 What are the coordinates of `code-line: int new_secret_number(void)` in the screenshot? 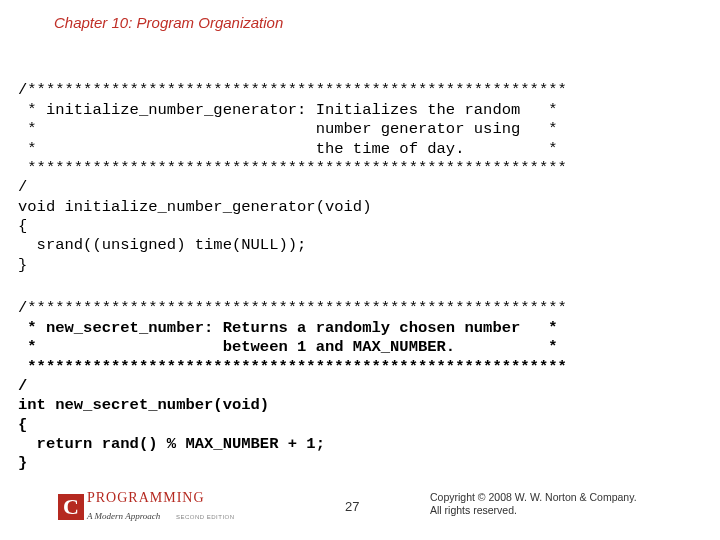 It's located at (144, 405).